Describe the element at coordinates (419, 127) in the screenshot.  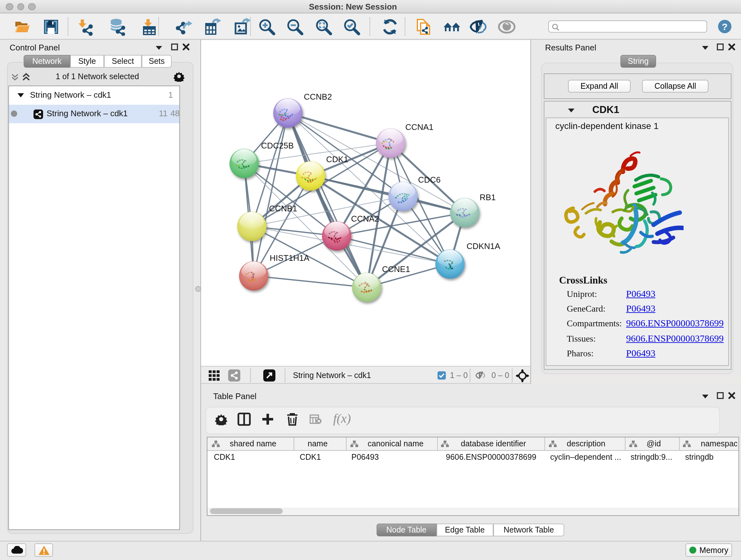
I see `svg-text: CCNA1` at that location.